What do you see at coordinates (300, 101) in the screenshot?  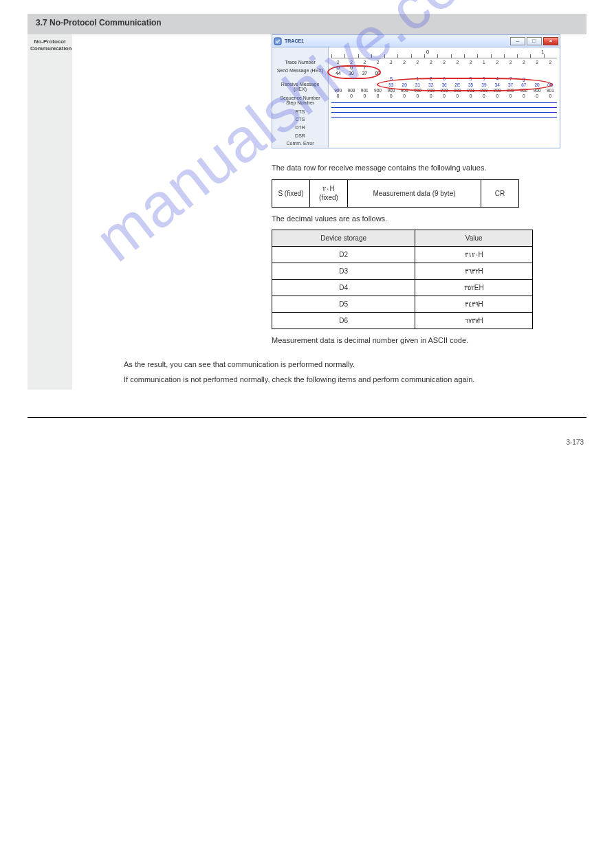 I see `lbl-sequence-number: Sequence Number Step Number` at bounding box center [300, 101].